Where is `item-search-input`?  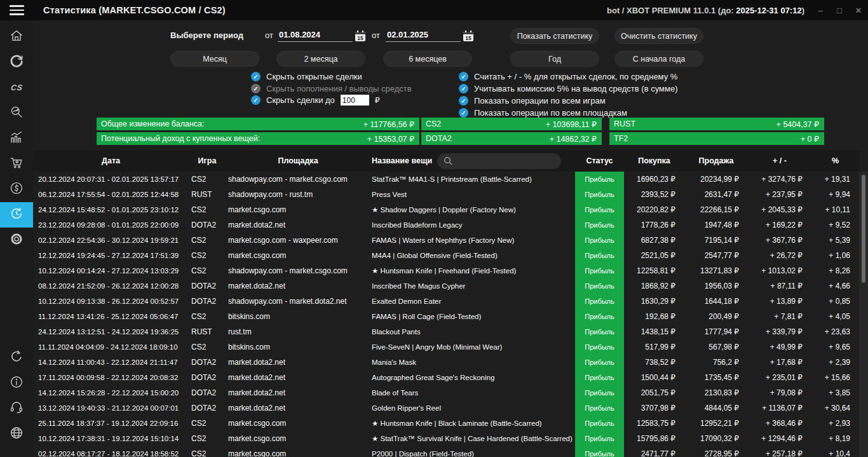
item-search-input is located at coordinates (506, 161).